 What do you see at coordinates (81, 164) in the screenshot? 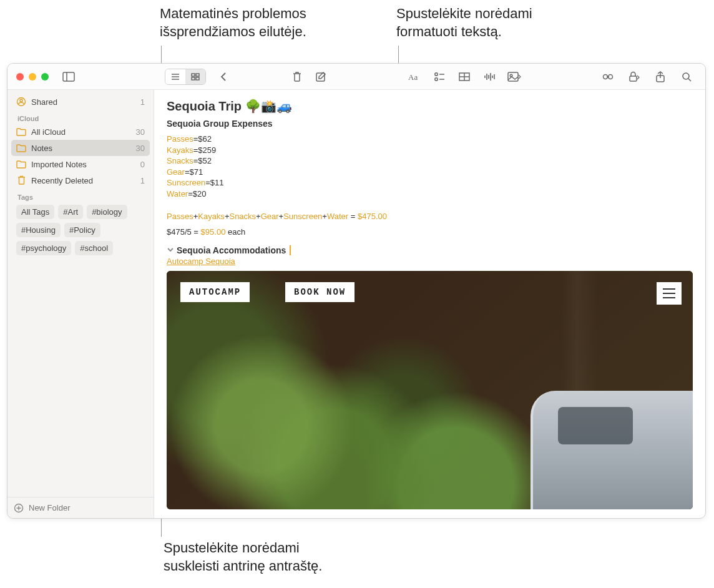
I see `sidebar-folder-imported-notes: Imported Notes0` at bounding box center [81, 164].